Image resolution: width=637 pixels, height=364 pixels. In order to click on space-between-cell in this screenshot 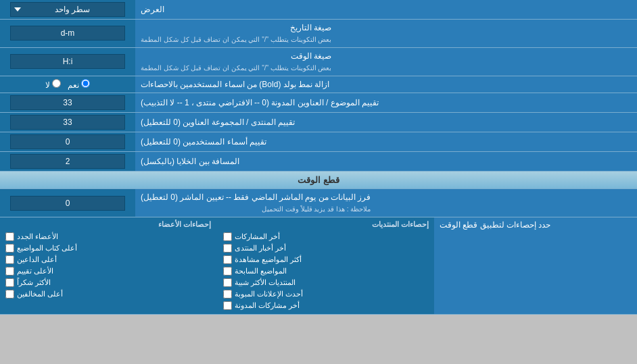, I will do `click(68, 161)`.